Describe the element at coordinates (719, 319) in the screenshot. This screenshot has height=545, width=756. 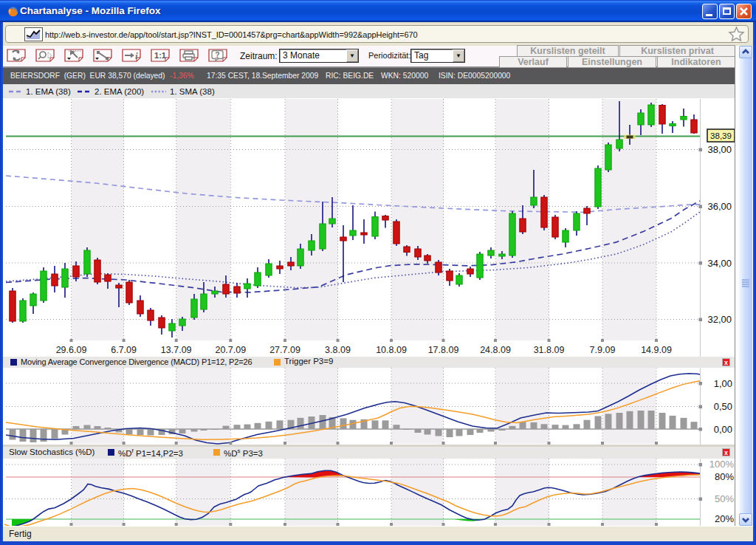
I see `svg-text: 32,00` at that location.